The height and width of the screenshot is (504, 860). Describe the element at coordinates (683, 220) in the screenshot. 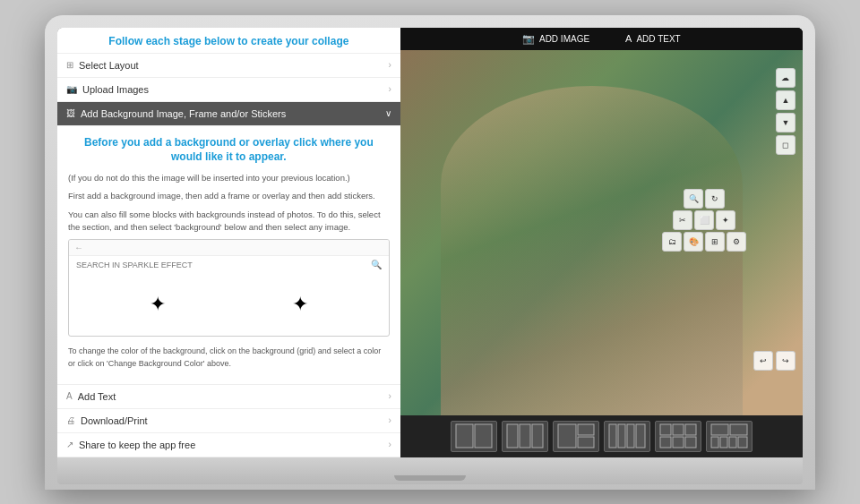

I see `crop-btn: ✂` at that location.